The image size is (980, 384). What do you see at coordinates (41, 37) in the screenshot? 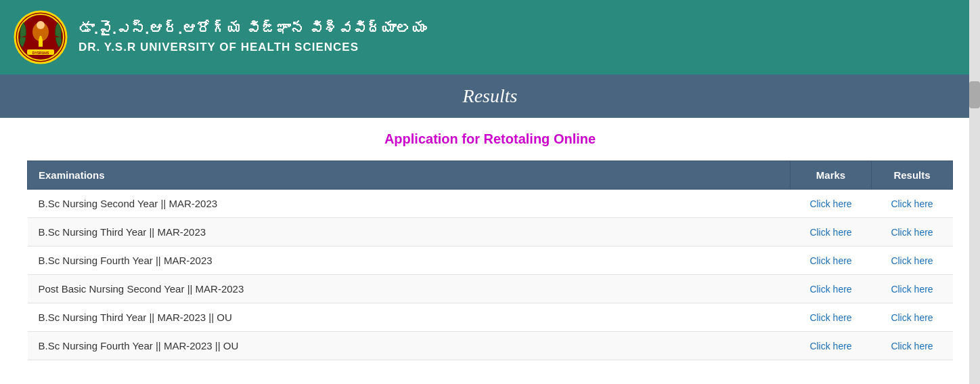
I see `university-emblem: DYSRUHS` at bounding box center [41, 37].